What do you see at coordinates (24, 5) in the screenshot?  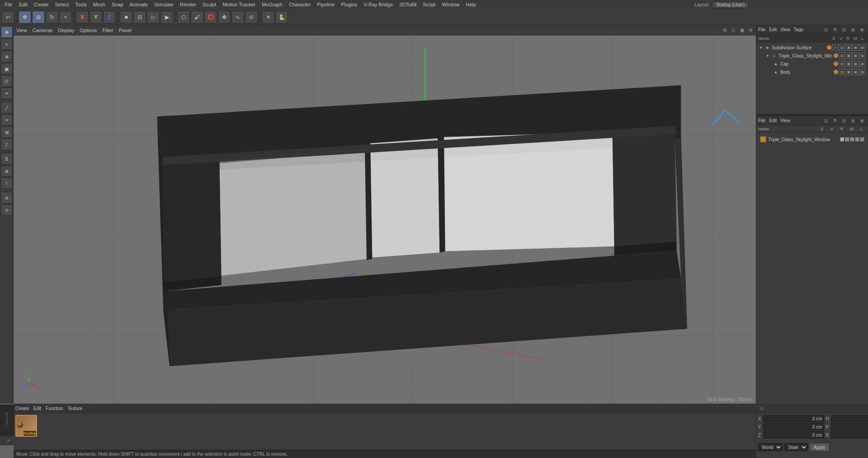 I see `menu-edit: Edit` at bounding box center [24, 5].